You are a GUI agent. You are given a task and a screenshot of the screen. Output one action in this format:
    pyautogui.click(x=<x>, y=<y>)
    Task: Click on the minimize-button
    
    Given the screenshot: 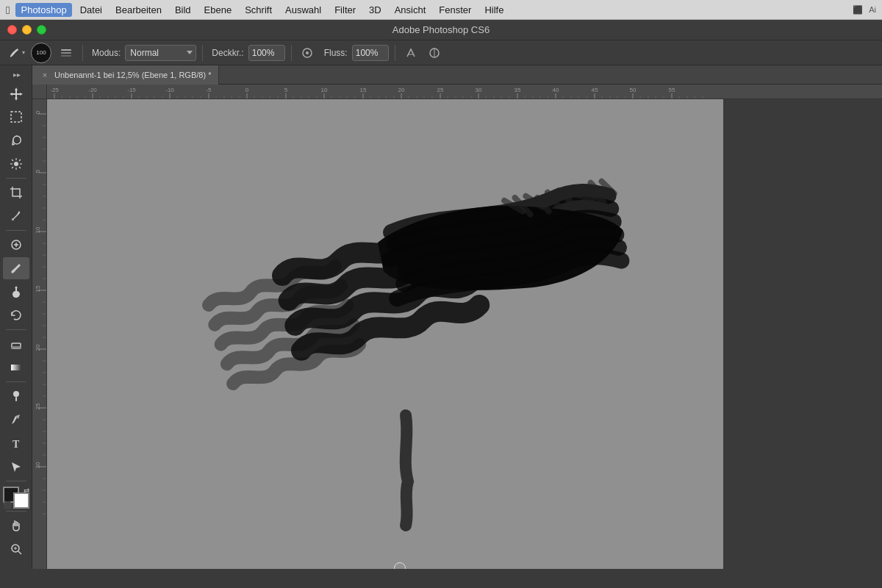 What is the action you would take?
    pyautogui.click(x=26, y=29)
    